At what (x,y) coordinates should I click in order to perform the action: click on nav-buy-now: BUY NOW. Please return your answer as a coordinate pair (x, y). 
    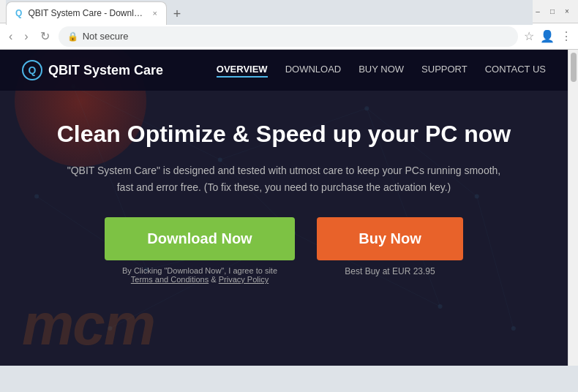
    Looking at the image, I should click on (381, 70).